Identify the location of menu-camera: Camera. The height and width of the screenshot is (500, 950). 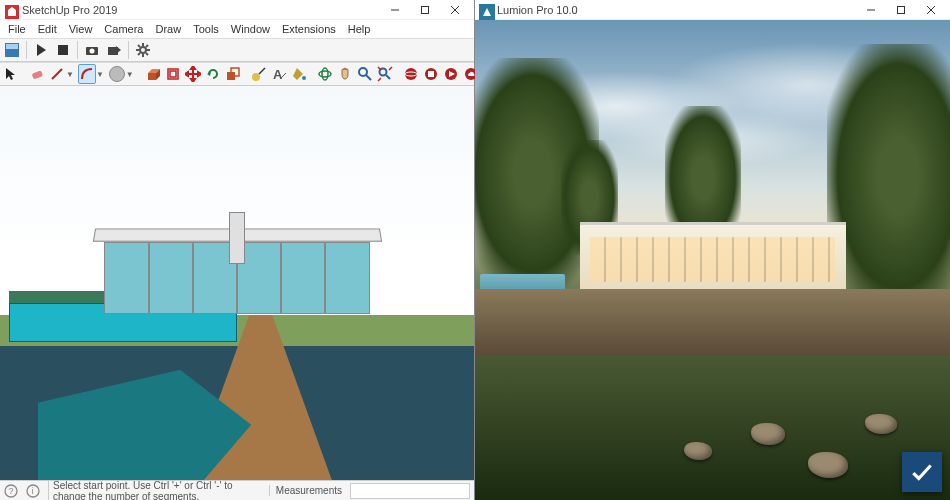
(124, 29).